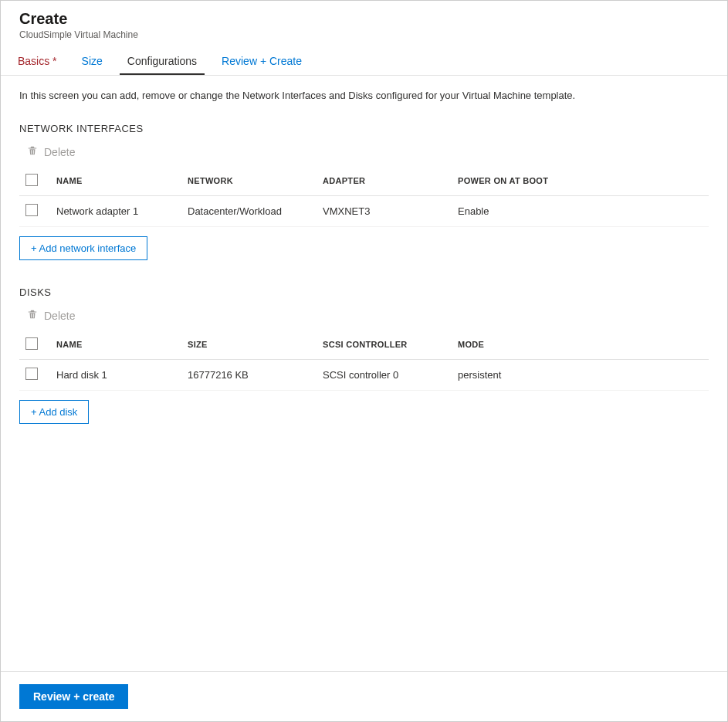  Describe the element at coordinates (364, 375) in the screenshot. I see `table-row: Hard disk 1 16777216 KB SCSI controller …` at that location.